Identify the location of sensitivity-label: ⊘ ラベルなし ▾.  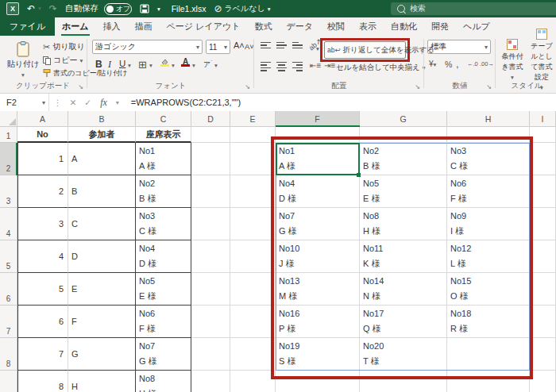
(241, 9).